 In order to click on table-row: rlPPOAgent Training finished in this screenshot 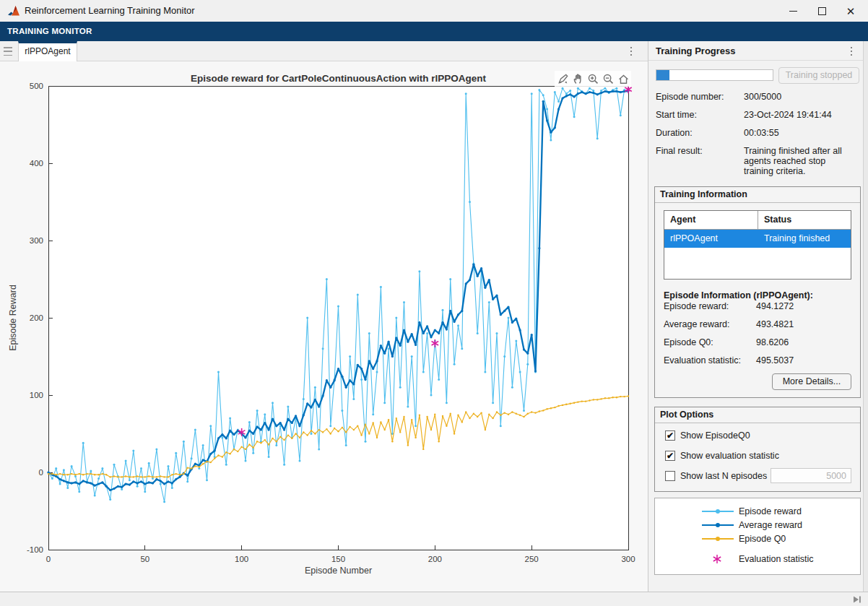, I will do `click(758, 238)`.